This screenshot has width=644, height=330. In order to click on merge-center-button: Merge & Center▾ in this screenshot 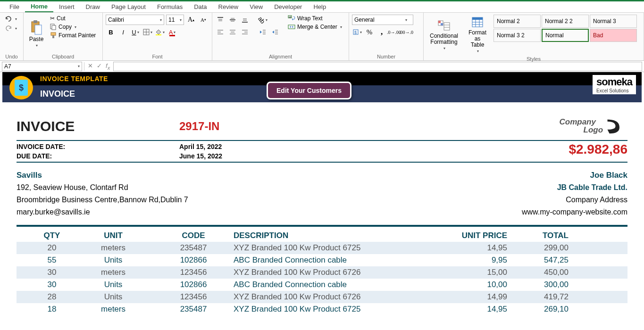, I will do `click(315, 27)`.